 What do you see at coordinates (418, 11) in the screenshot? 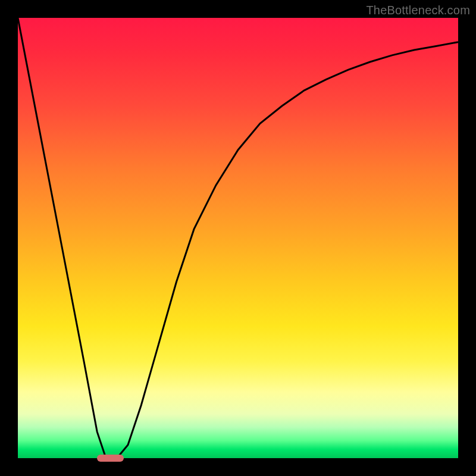
I see `watermark-text: TheBottleneck.com` at bounding box center [418, 11].